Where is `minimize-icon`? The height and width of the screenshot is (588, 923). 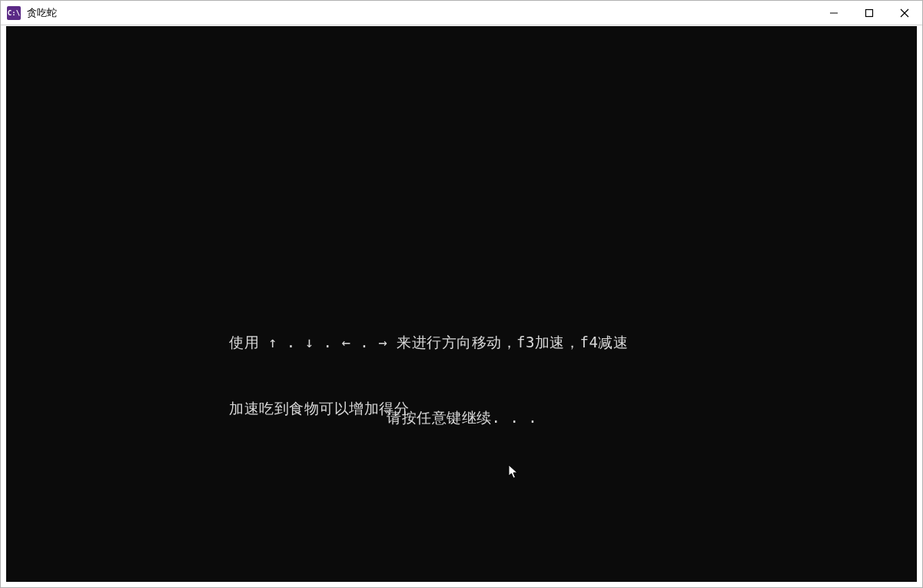
minimize-icon is located at coordinates (834, 13).